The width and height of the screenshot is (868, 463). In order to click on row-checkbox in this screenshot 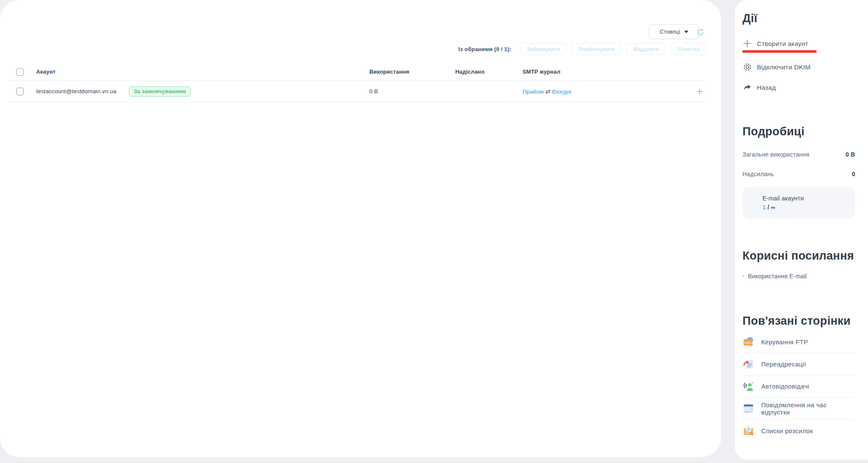, I will do `click(20, 91)`.